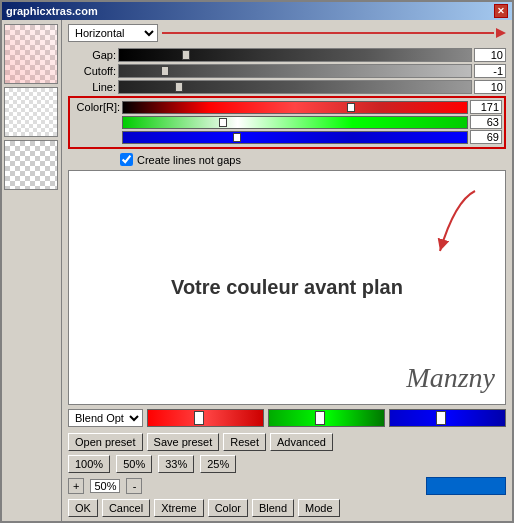 The width and height of the screenshot is (514, 523). Describe the element at coordinates (134, 464) in the screenshot. I see `zoom-50-button: 50%` at that location.